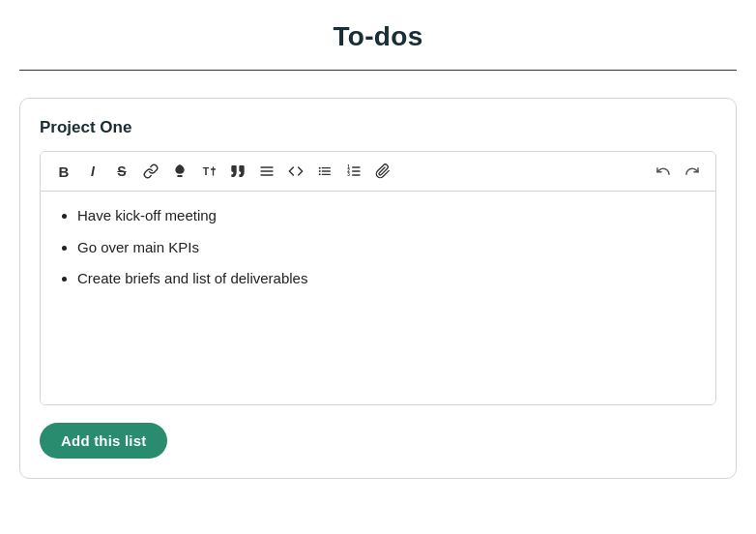 The height and width of the screenshot is (534, 756). Describe the element at coordinates (103, 441) in the screenshot. I see `add-this-list-button: Add this list` at that location.